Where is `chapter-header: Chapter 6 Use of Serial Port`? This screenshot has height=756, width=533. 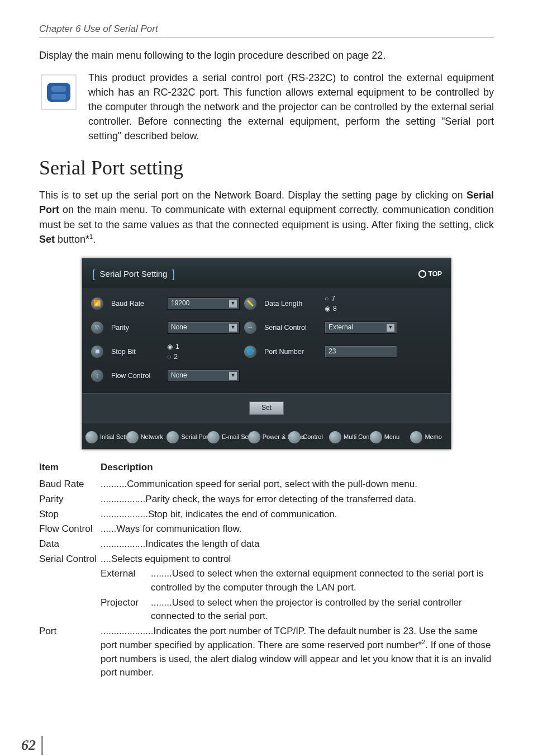 chapter-header: Chapter 6 Use of Serial Port is located at coordinates (266, 30).